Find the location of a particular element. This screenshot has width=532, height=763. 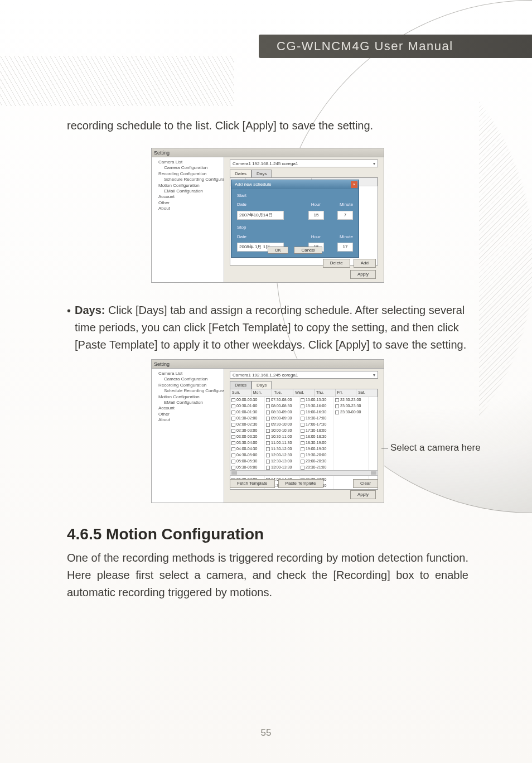

time-slot-cell: 18:00-18:30 is located at coordinates (317, 437).